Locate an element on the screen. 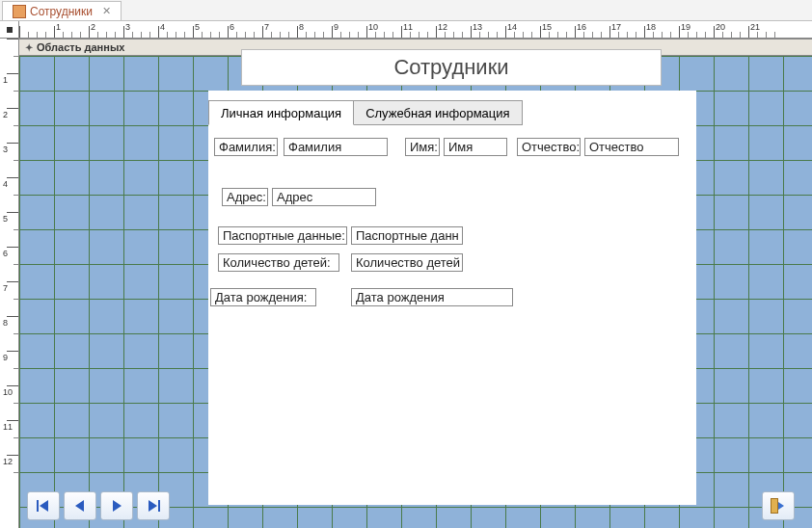  field-birthdate: Дата рождения is located at coordinates (432, 297).